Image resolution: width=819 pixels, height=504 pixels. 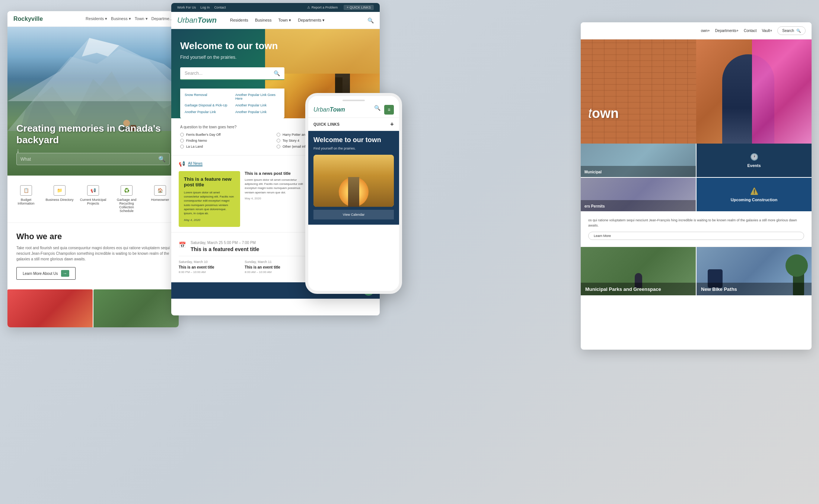 I want to click on dropdown-item-5: Another Popular Link, so click(x=258, y=105).